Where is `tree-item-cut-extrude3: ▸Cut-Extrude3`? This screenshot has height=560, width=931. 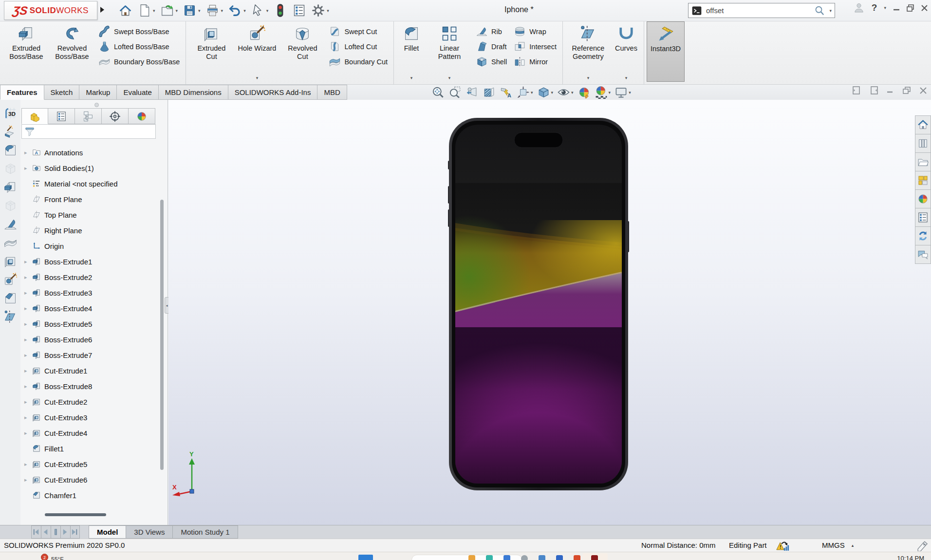
tree-item-cut-extrude3: ▸Cut-Extrude3 is located at coordinates (94, 417).